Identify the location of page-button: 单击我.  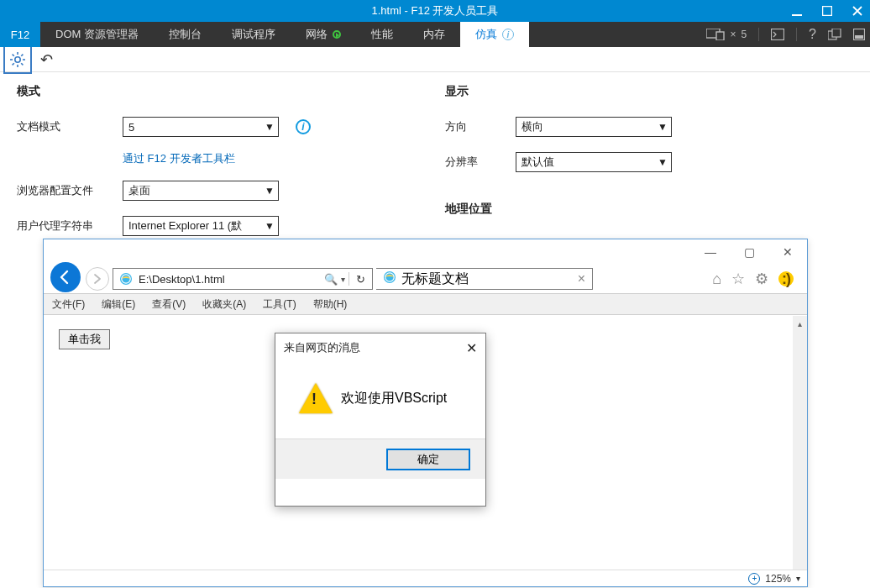
(84, 339).